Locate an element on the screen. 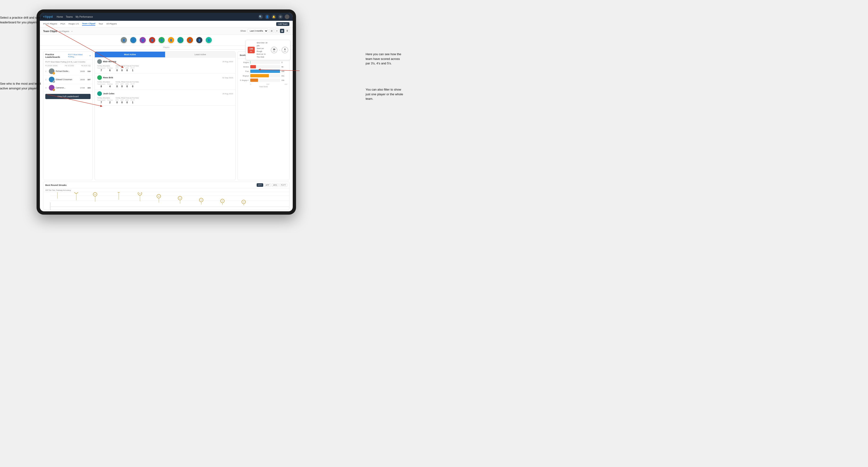 This screenshot has height=467, width=868. shot-dist: Shot Dist: 16 yds is located at coordinates (263, 44).